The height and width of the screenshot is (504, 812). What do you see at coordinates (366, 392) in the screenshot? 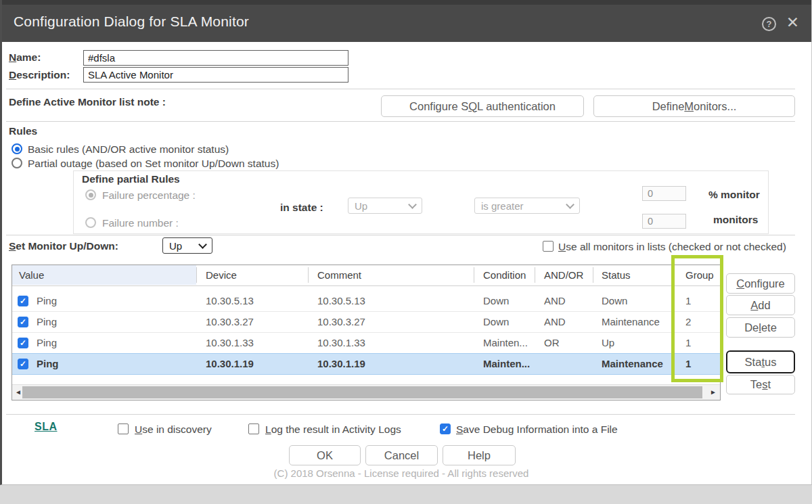
I see `horizontal-scrollbar: ◄ ►` at bounding box center [366, 392].